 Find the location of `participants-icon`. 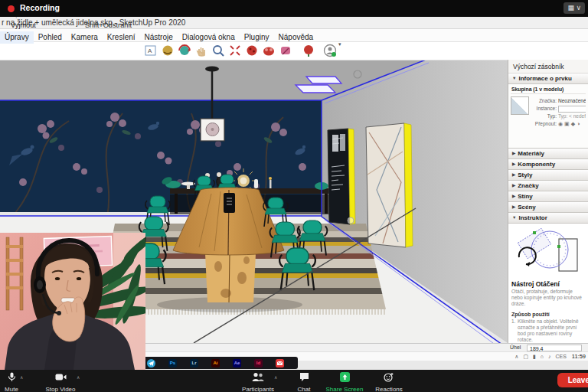

participants-icon is located at coordinates (258, 377).